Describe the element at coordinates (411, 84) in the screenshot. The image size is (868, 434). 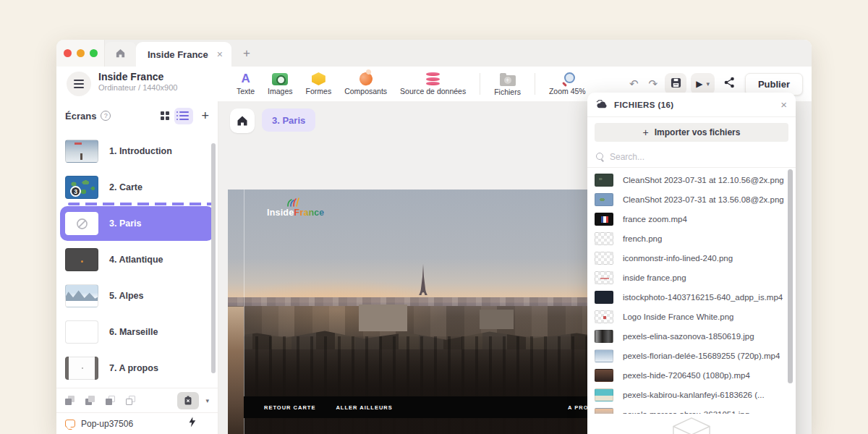
I see `insert-tools: A Texte Images Formes Composants S` at that location.